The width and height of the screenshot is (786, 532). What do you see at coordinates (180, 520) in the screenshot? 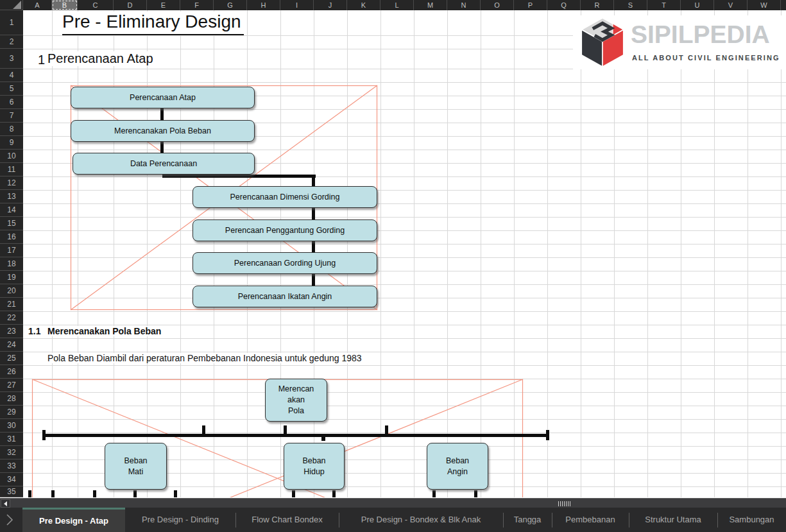
I see `sheet-tab-pre-design-dinding: Pre Design - Dinding` at bounding box center [180, 520].